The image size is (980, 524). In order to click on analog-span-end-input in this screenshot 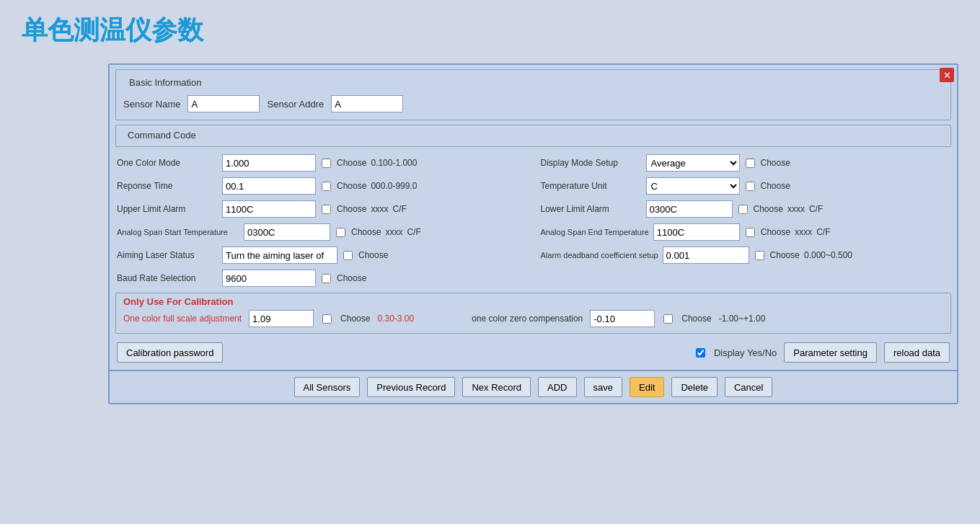, I will do `click(697, 232)`.